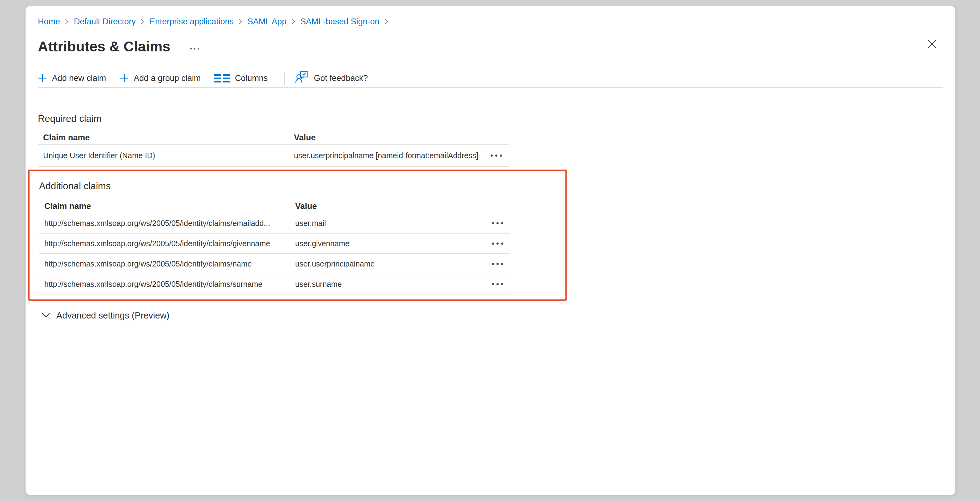  What do you see at coordinates (491, 46) in the screenshot?
I see `title-row: Attributes & Claims` at bounding box center [491, 46].